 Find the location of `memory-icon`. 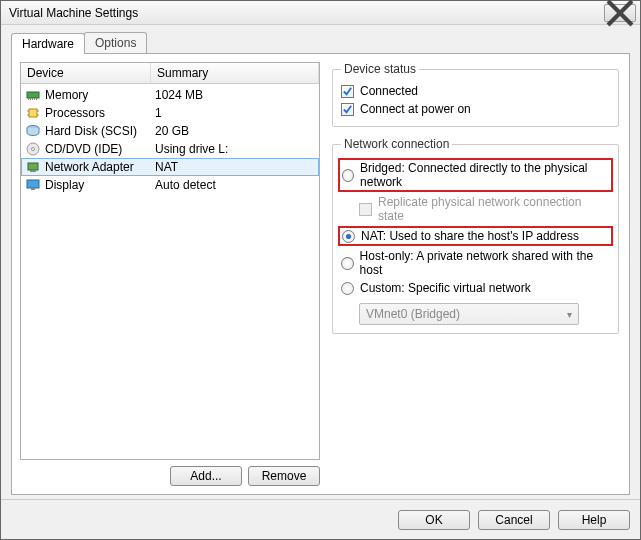

memory-icon is located at coordinates (33, 95).